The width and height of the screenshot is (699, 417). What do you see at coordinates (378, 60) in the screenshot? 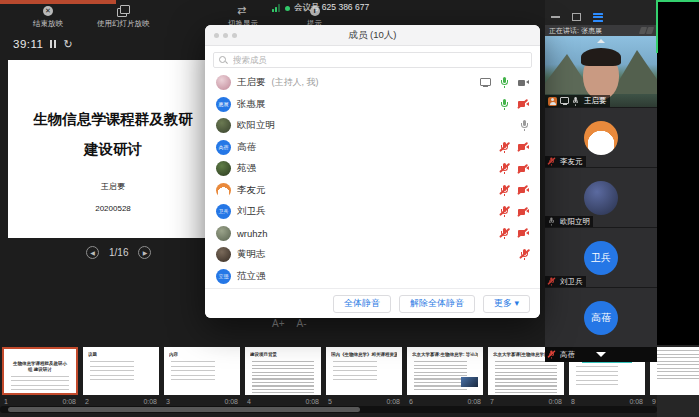
I see `search-input` at bounding box center [378, 60].